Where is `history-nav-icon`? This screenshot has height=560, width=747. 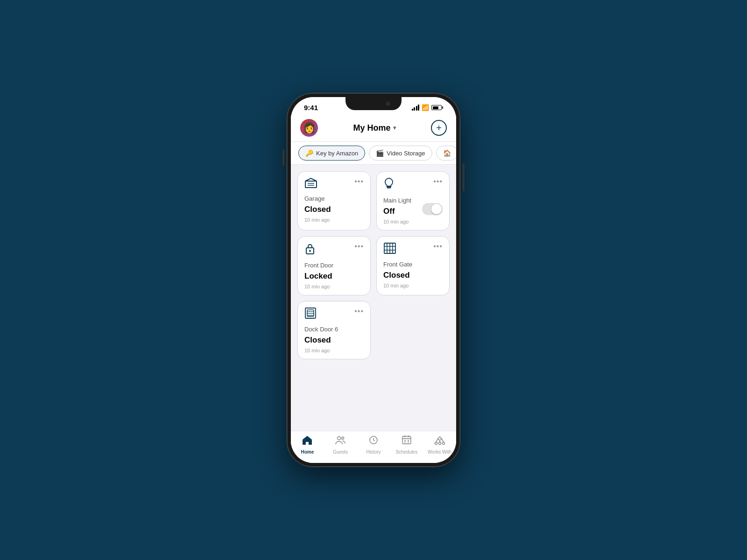
history-nav-icon is located at coordinates (374, 441).